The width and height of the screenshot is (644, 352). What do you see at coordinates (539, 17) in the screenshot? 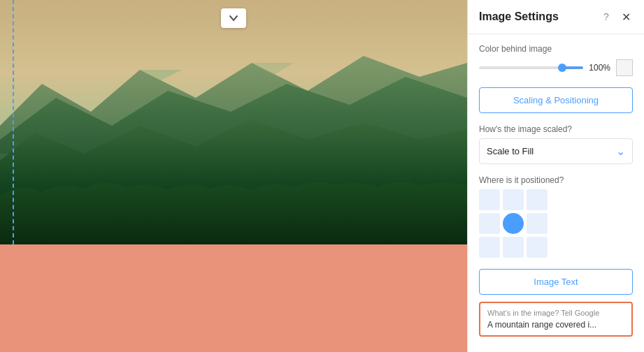
I see `panel-title: Image Settings` at bounding box center [539, 17].